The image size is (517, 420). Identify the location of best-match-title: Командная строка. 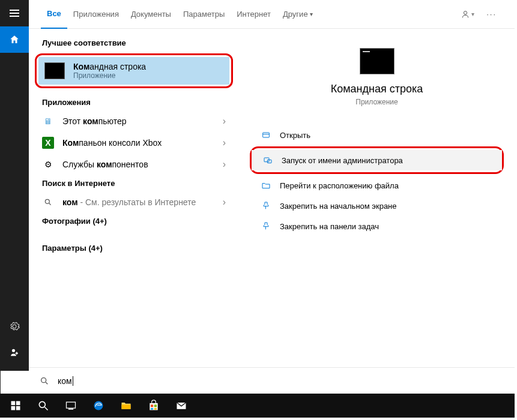
(109, 67).